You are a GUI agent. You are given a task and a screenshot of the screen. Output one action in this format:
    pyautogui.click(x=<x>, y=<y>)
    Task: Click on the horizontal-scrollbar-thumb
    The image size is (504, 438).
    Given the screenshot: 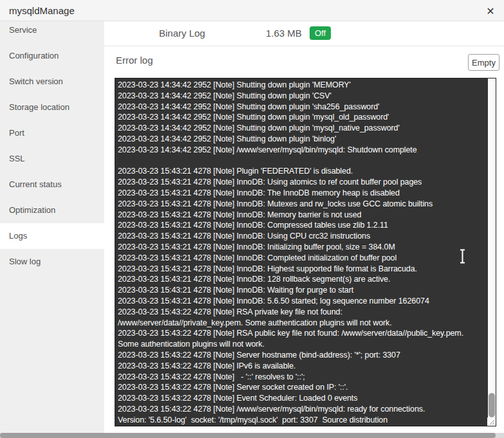 What is the action you would take?
    pyautogui.click(x=248, y=435)
    